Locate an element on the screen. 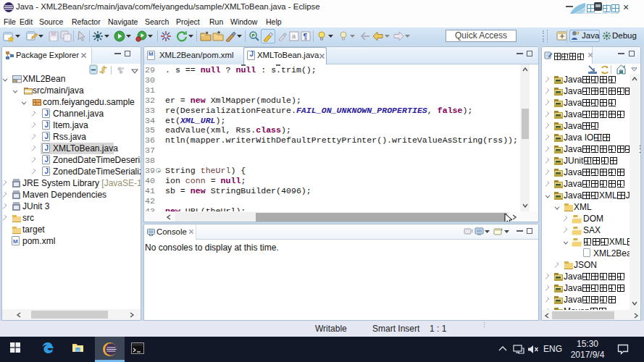 This screenshot has width=644, height=362. svg-text: a is located at coordinates (294, 36).